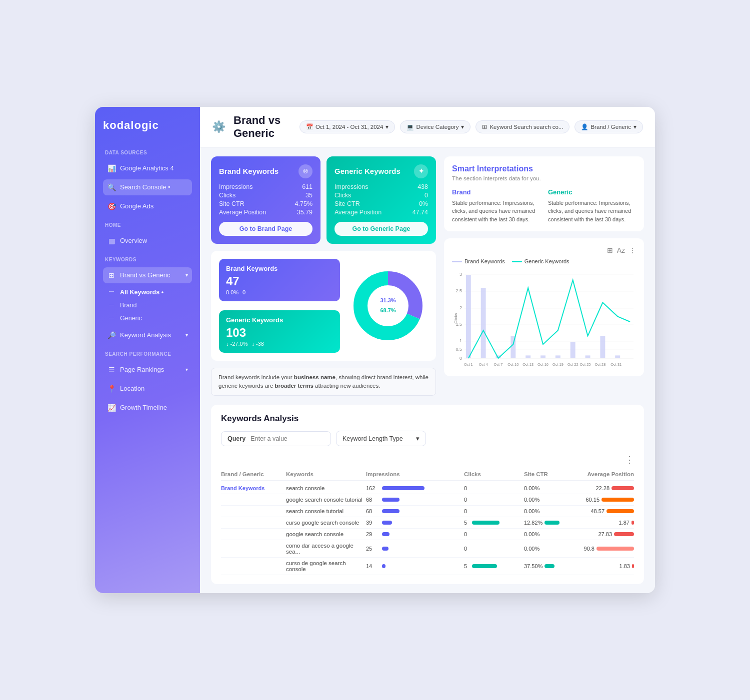  I want to click on donut-generic-box: Generic Keywords 103 ↓ -27.0% ↓ -38, so click(280, 332).